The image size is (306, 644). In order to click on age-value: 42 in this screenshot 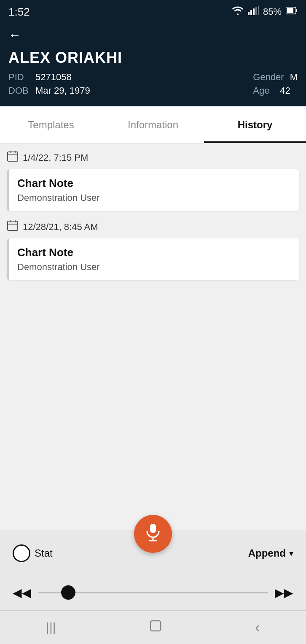, I will do `click(285, 91)`.